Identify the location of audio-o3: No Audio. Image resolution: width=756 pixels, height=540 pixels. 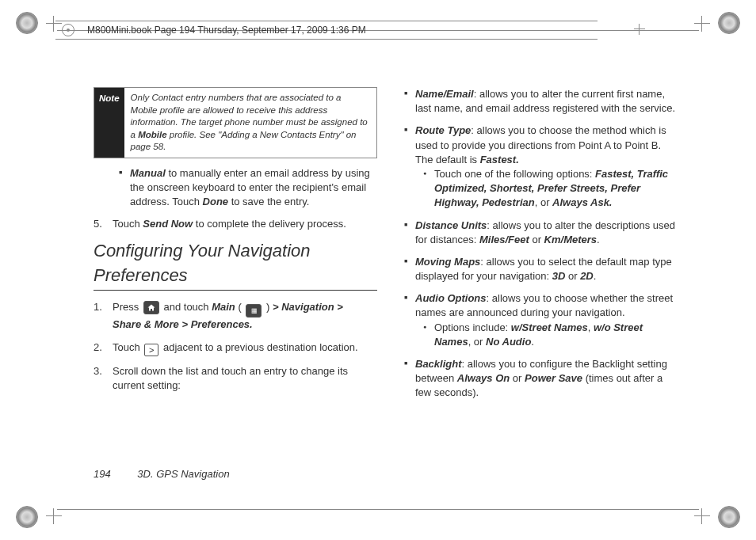
(509, 342).